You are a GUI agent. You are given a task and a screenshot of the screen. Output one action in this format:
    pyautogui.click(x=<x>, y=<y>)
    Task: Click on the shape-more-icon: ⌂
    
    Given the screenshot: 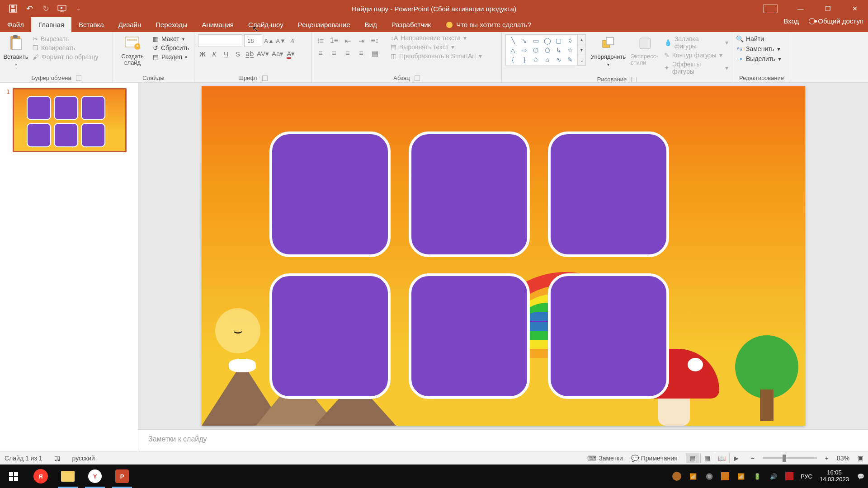 What is the action you would take?
    pyautogui.click(x=547, y=60)
    